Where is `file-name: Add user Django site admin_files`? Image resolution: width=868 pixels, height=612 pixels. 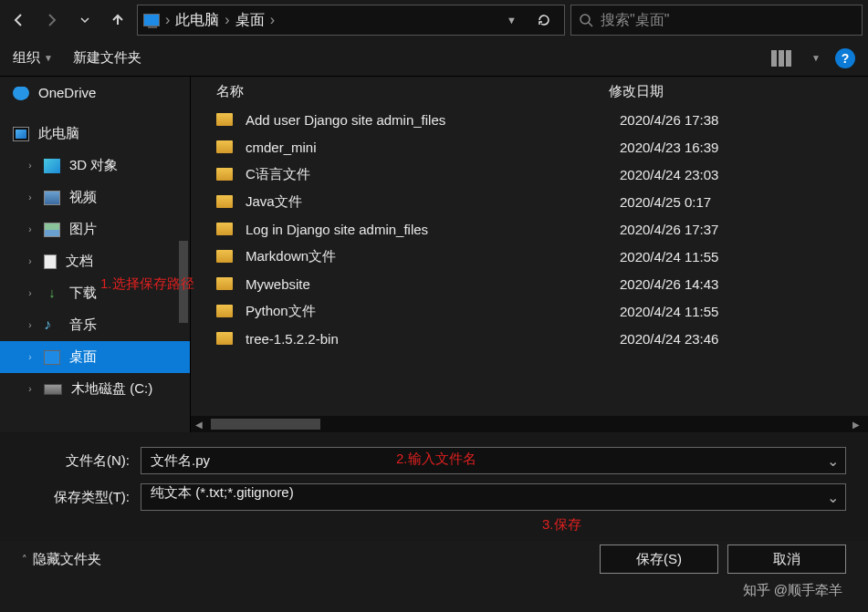
file-name: Add user Django site admin_files is located at coordinates (433, 120).